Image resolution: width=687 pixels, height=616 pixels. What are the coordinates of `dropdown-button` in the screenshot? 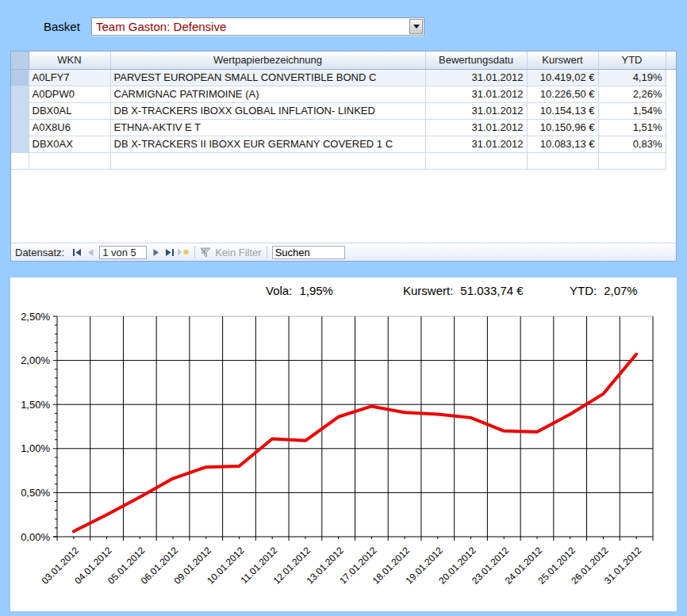 It's located at (416, 27).